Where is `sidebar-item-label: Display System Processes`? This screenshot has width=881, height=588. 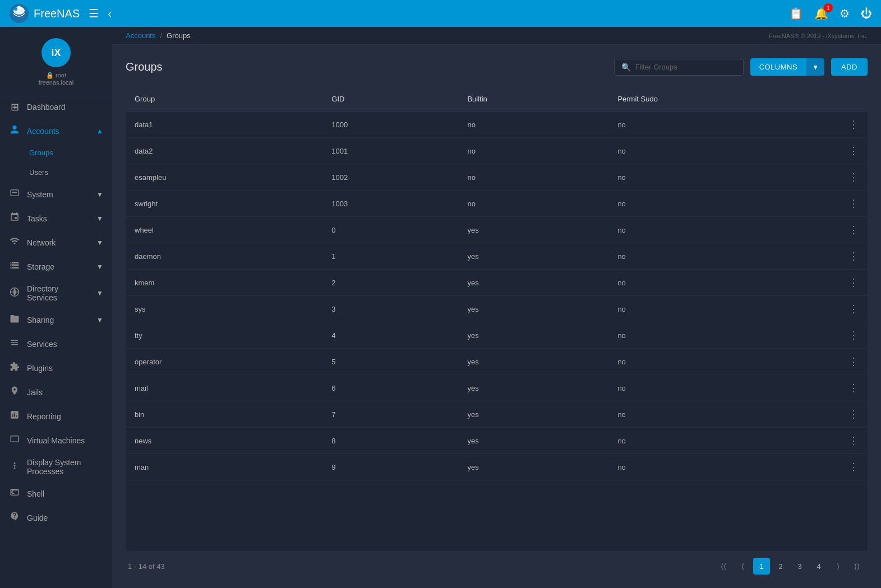
sidebar-item-label: Display System Processes is located at coordinates (65, 467).